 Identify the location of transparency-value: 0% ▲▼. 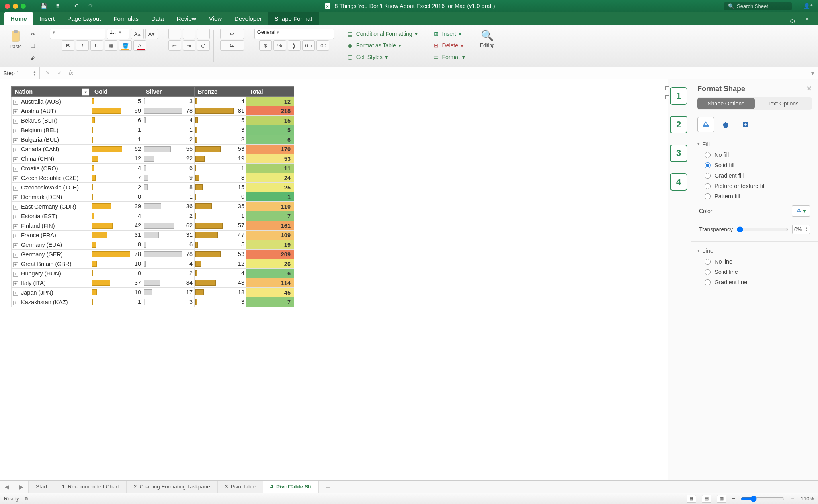
(801, 229).